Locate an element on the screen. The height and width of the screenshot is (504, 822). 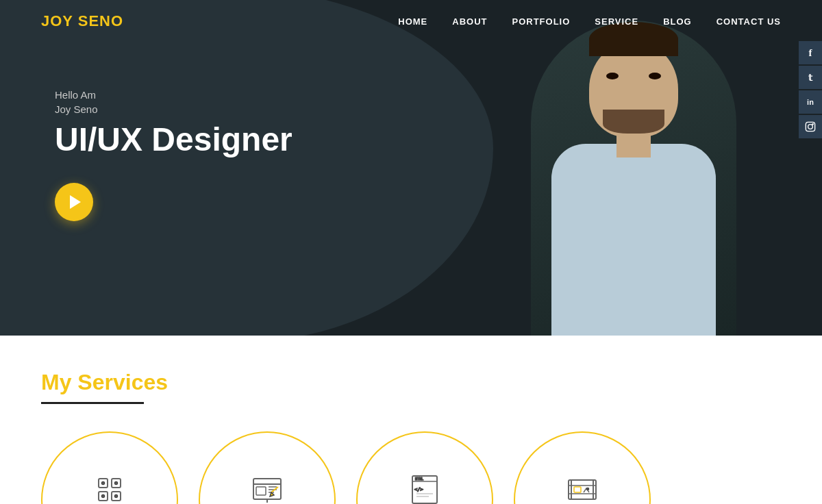
logo: JOY SENO is located at coordinates (82, 21).